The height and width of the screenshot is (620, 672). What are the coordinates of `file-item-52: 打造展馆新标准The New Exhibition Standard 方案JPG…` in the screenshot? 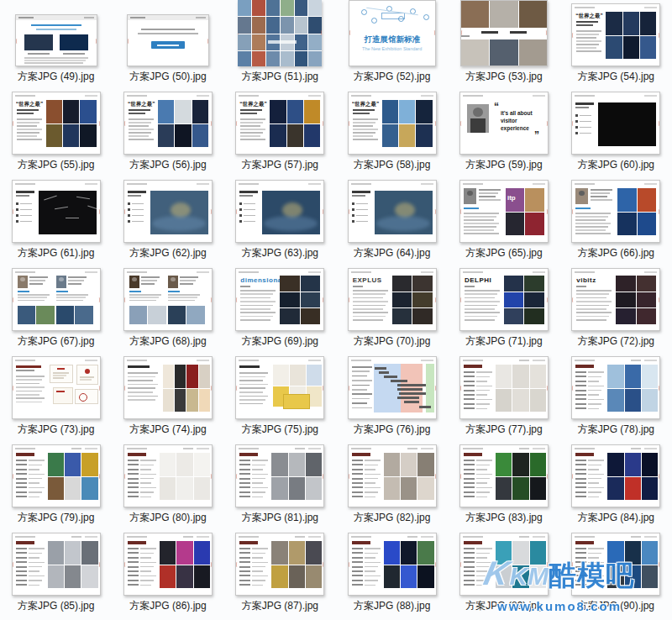 It's located at (391, 44).